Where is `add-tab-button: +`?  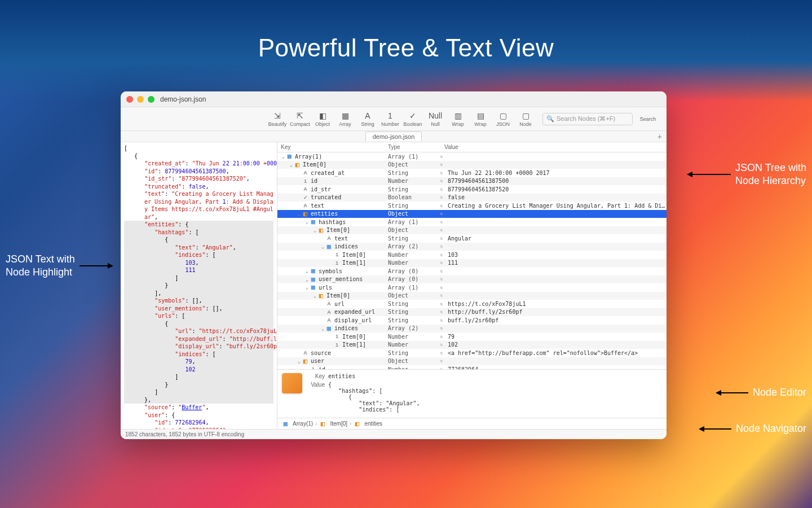
add-tab-button: + is located at coordinates (660, 137).